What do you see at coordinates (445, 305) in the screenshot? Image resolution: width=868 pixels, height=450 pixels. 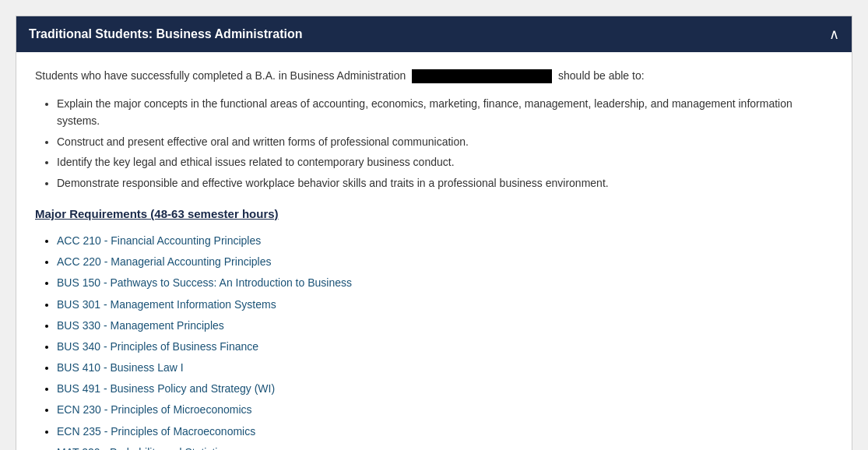 I see `list-item: BUS 301 - Management Information Systems` at bounding box center [445, 305].